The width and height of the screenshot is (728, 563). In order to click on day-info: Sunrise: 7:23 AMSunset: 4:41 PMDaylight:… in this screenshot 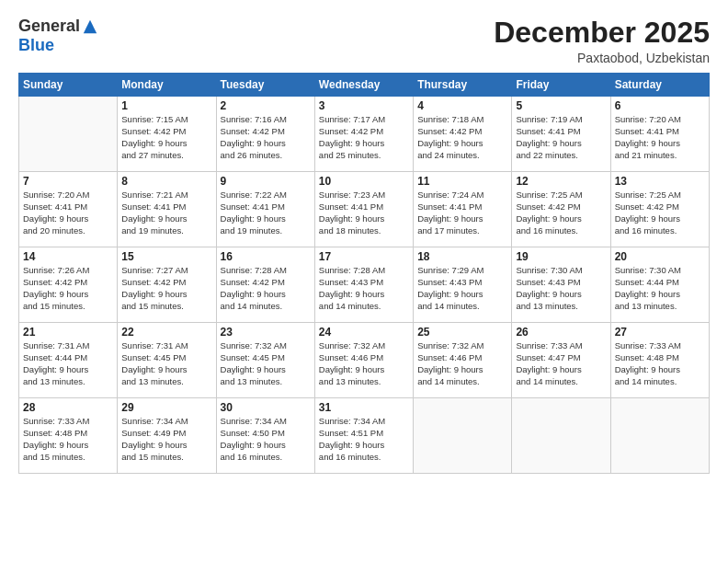, I will do `click(364, 213)`.